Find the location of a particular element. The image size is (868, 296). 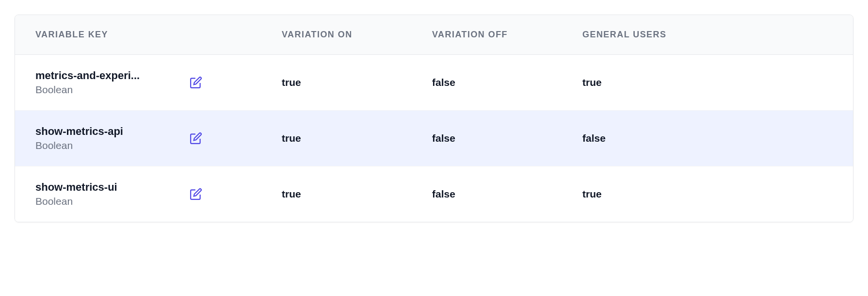

table-header-row: VARIABLE KEY VARIATION ON VARIATION OFF … is located at coordinates (434, 35).